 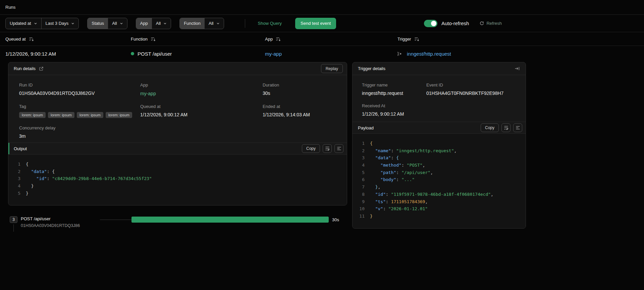 What do you see at coordinates (178, 69) in the screenshot?
I see `run-details-header: Run details Replay` at bounding box center [178, 69].